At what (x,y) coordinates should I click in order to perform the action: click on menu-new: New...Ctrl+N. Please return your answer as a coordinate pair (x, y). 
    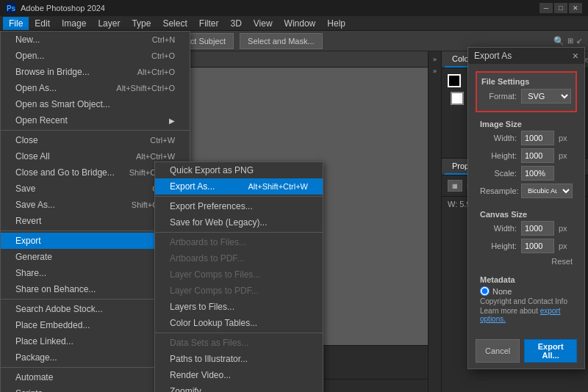
    Looking at the image, I should click on (96, 40).